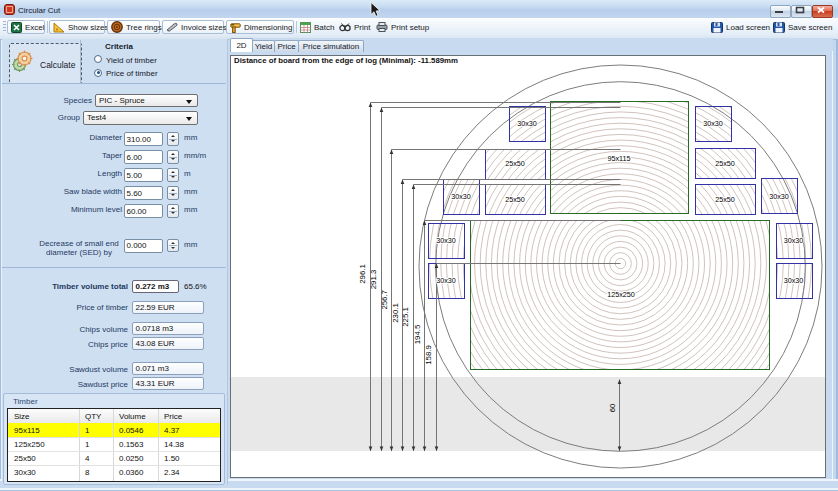 This screenshot has width=838, height=491. Describe the element at coordinates (374, 280) in the screenshot. I see `svg-text: 291.3` at that location.